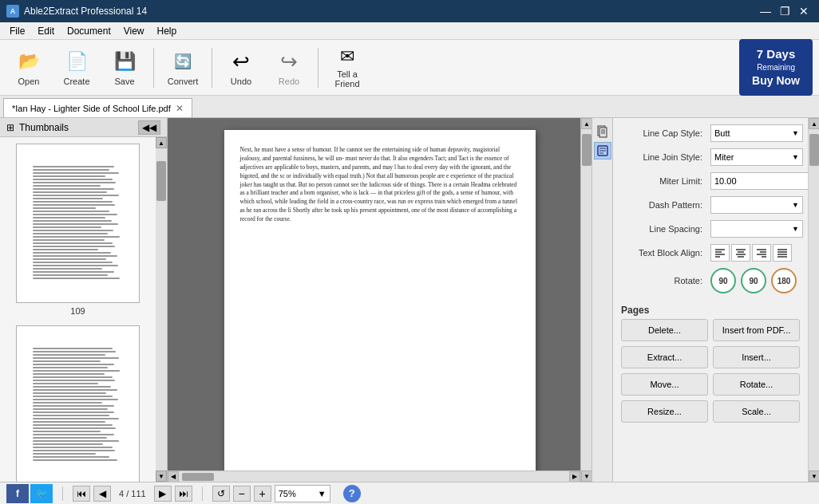 The image size is (819, 504). What do you see at coordinates (97, 108) in the screenshot?
I see `active-tab: *Ian Hay - Lighter Side of School Life.p…` at bounding box center [97, 108].